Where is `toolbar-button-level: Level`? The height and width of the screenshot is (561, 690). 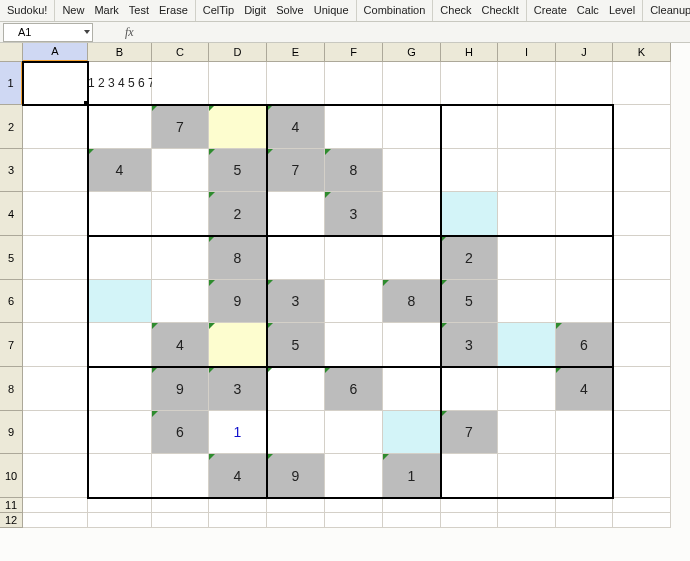 toolbar-button-level: Level is located at coordinates (622, 10).